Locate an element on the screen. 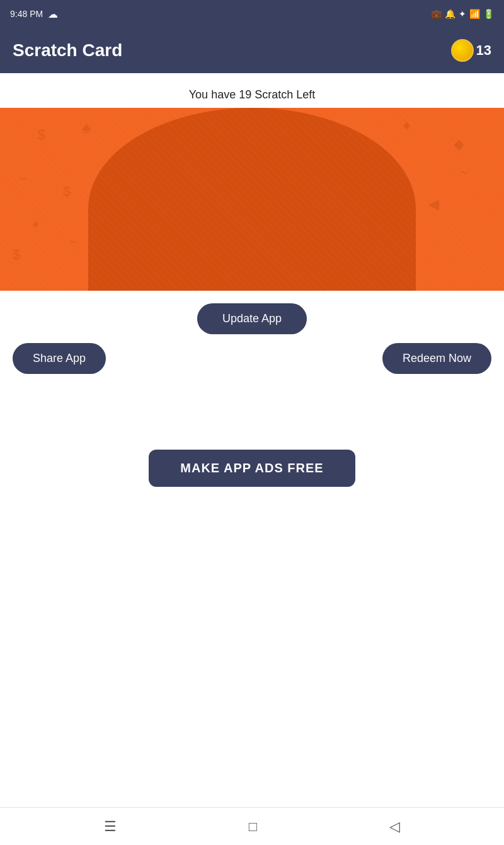  share-app-button: Share App is located at coordinates (59, 358).